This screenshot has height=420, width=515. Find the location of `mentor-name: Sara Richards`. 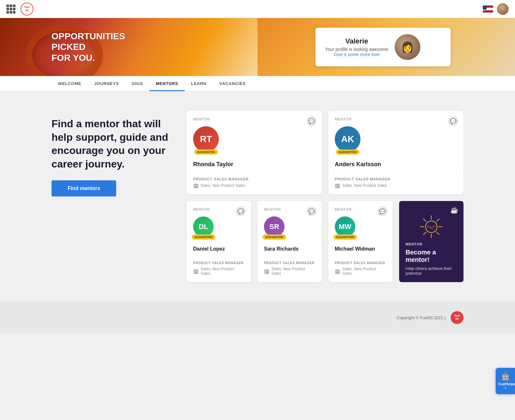

mentor-name: Sara Richards is located at coordinates (290, 249).